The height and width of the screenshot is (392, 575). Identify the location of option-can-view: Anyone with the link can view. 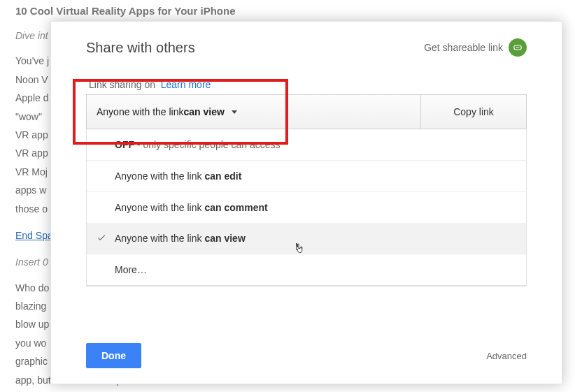
(306, 239).